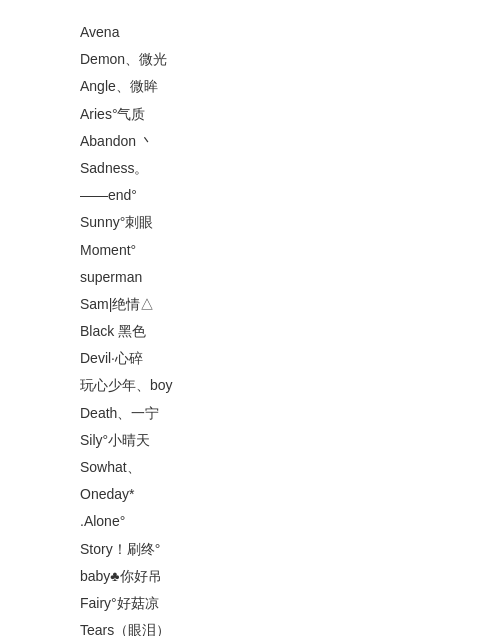 Image resolution: width=500 pixels, height=636 pixels. I want to click on list-item: Devil·心碎, so click(250, 358).